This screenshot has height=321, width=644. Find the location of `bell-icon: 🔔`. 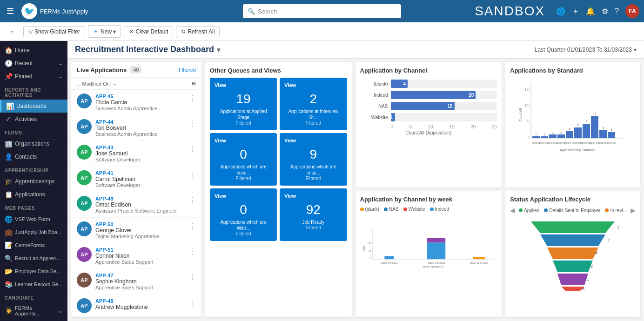

bell-icon: 🔔 is located at coordinates (590, 11).